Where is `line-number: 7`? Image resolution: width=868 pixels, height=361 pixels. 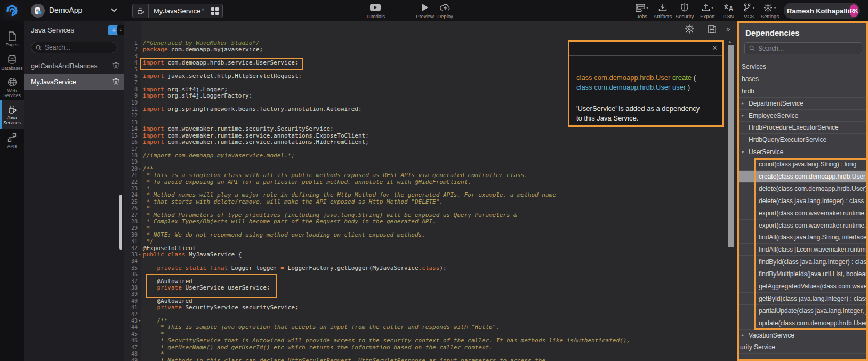 line-number: 7 is located at coordinates (131, 83).